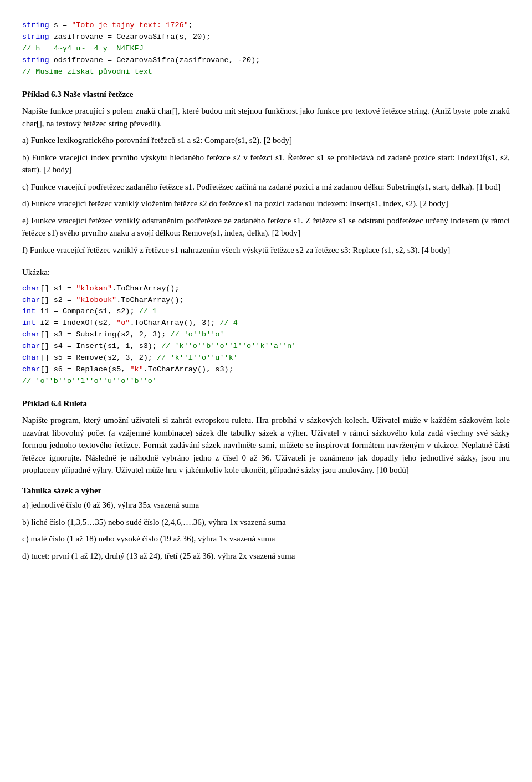  I want to click on priklad63-para7: f) Funkce vracející řetězec vzniklý z ře…, so click(266, 251).